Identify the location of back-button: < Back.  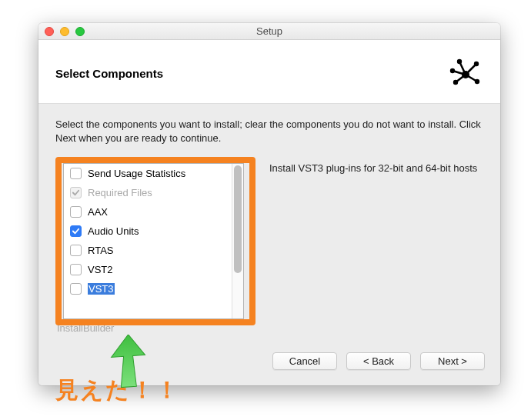
(379, 362).